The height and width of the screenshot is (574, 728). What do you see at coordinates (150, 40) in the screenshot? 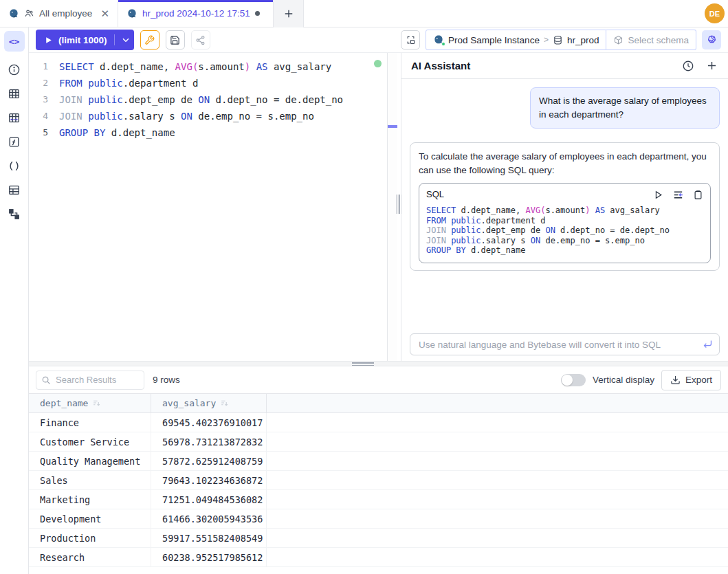
I see `admin-wrench-button` at bounding box center [150, 40].